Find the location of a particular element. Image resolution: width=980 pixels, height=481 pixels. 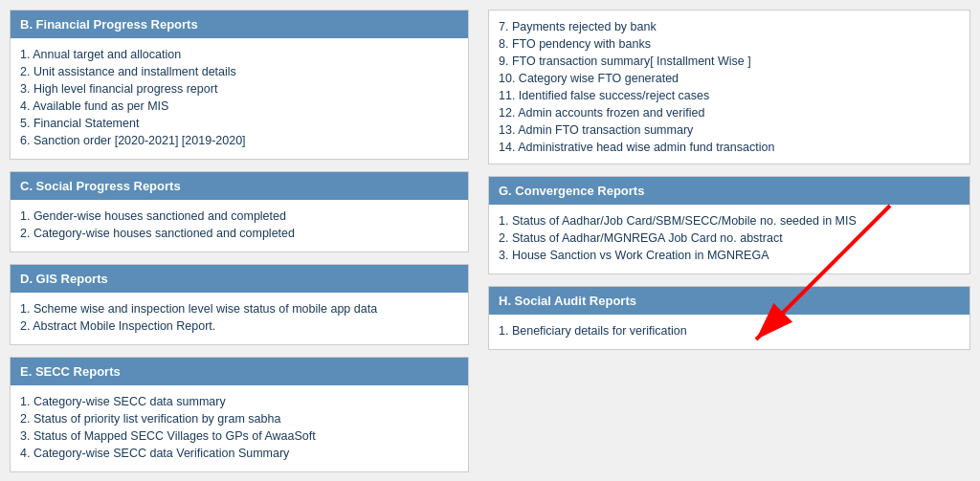

list-item: 2. Status of priority list verification … is located at coordinates (239, 419).